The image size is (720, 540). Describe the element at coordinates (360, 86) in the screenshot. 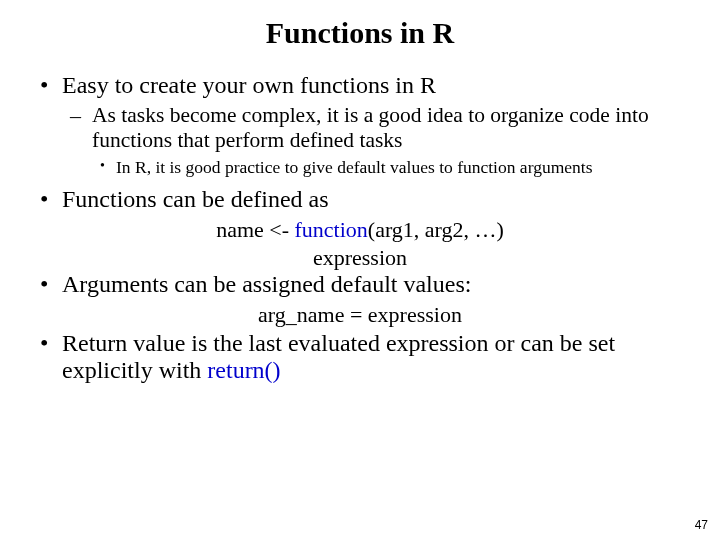

I see `bullet-1: Easy to create your own functions in R` at that location.